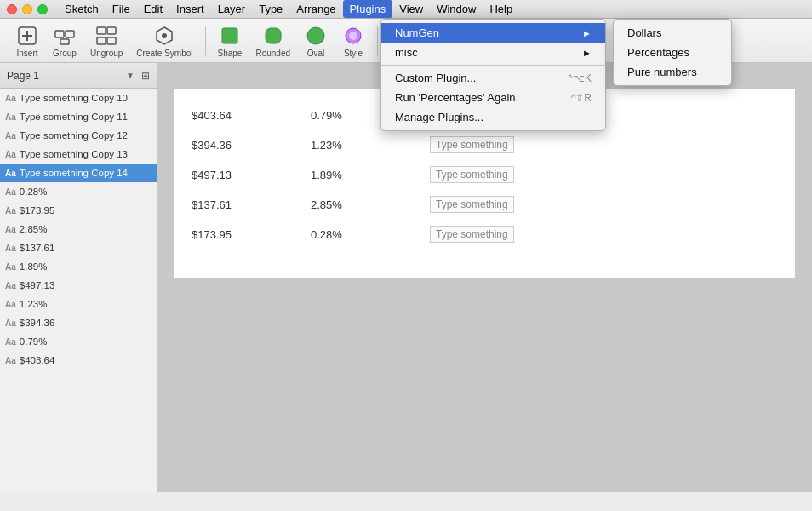  What do you see at coordinates (130, 75) in the screenshot?
I see `panel-dropdown-icon: ▼` at bounding box center [130, 75].